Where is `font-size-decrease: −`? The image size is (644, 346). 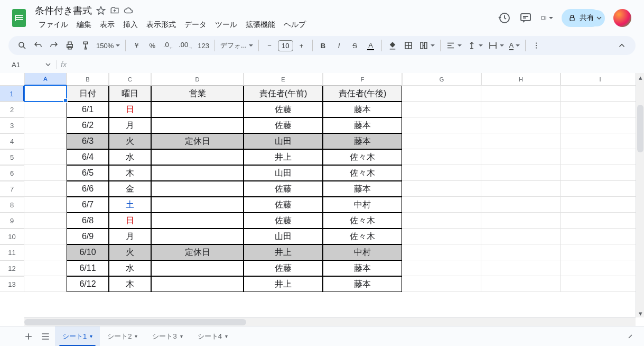
font-size-decrease: − is located at coordinates (269, 45).